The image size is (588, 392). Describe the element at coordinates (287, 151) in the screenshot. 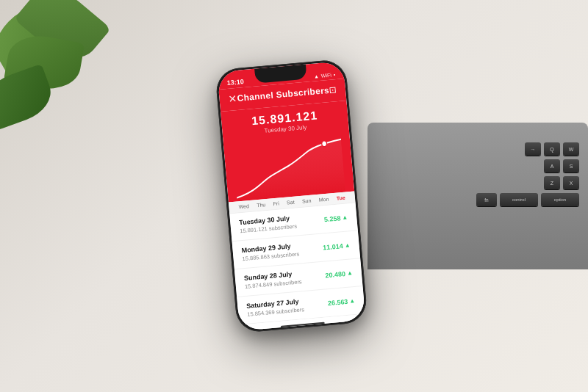

I see `chart-area: 15.891.121 Tuesday 30 July` at that location.